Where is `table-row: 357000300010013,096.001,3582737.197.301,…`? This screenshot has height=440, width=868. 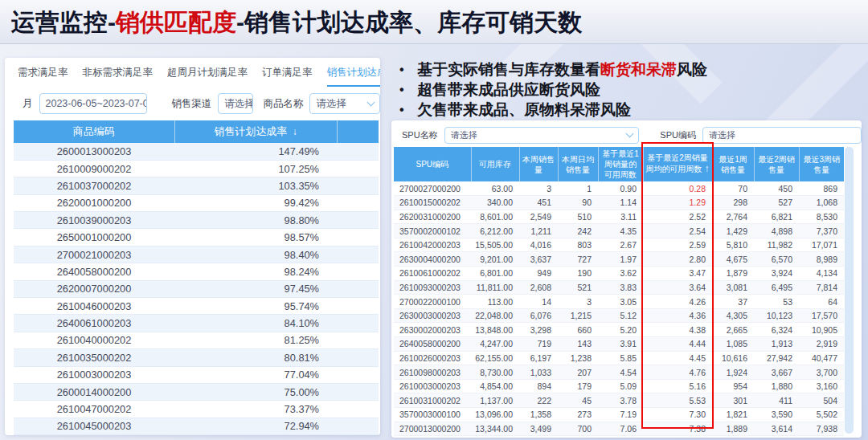 table-row: 357000300010013,096.001,3582737.197.301,… is located at coordinates (619, 415).